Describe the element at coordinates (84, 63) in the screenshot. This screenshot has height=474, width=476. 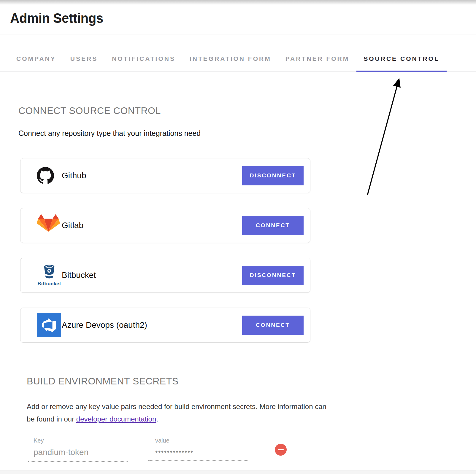
I see `tab-users: USERS` at that location.